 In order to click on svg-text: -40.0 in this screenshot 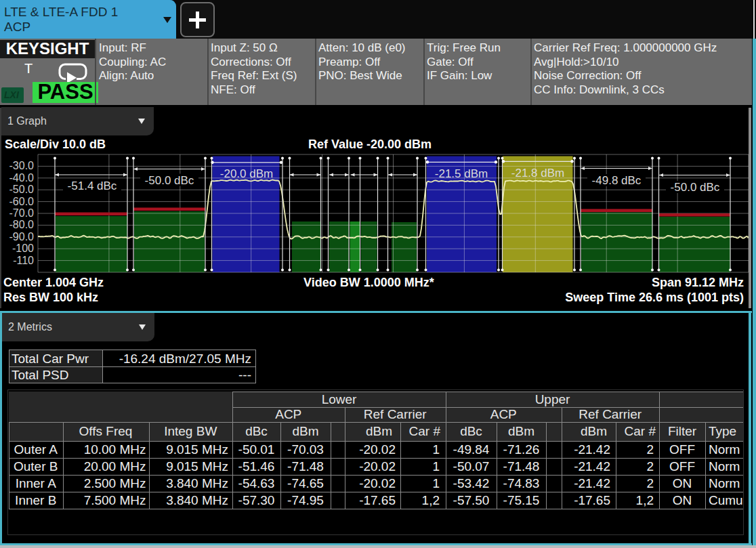, I will do `click(22, 177)`.